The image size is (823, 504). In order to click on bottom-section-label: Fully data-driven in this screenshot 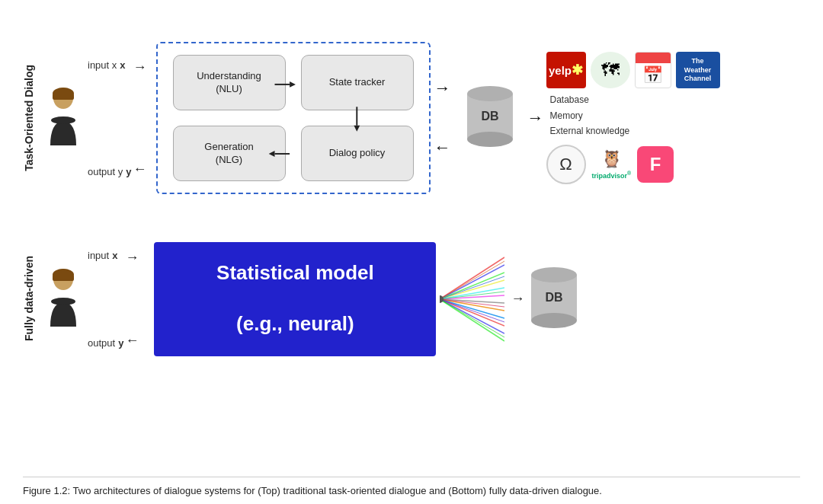, I will do `click(29, 298)`.